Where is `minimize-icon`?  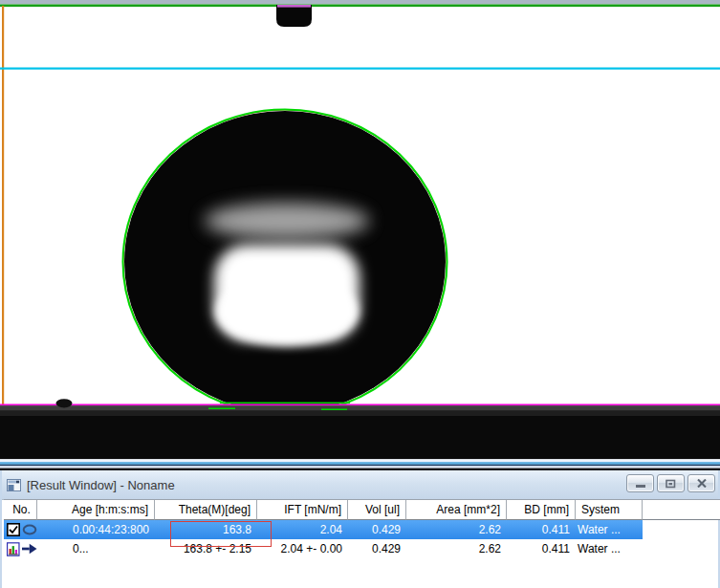 minimize-icon is located at coordinates (641, 486).